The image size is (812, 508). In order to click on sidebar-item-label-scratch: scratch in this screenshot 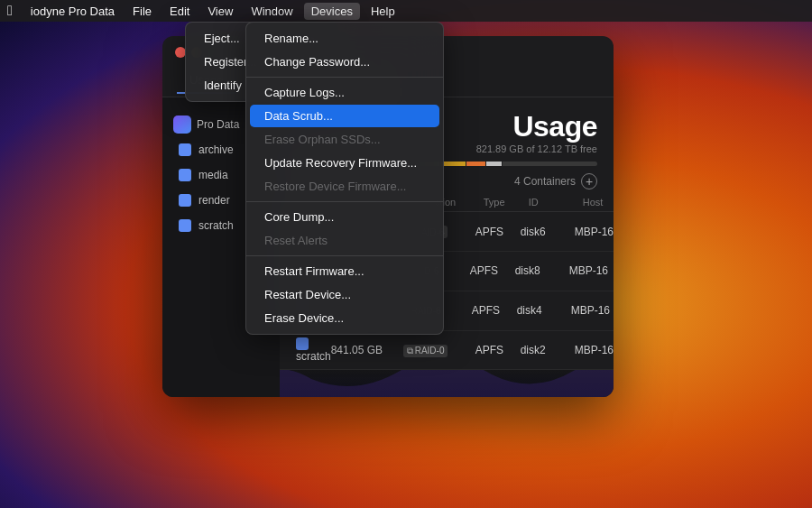, I will do `click(217, 226)`.